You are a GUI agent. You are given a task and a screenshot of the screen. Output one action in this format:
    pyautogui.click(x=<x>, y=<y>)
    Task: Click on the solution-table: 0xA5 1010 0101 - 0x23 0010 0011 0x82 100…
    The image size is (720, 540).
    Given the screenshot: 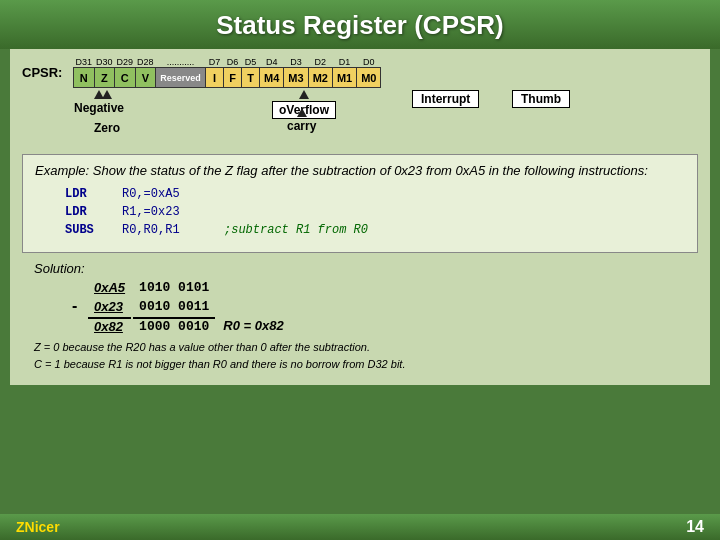 What is the action you would take?
    pyautogui.click(x=178, y=307)
    